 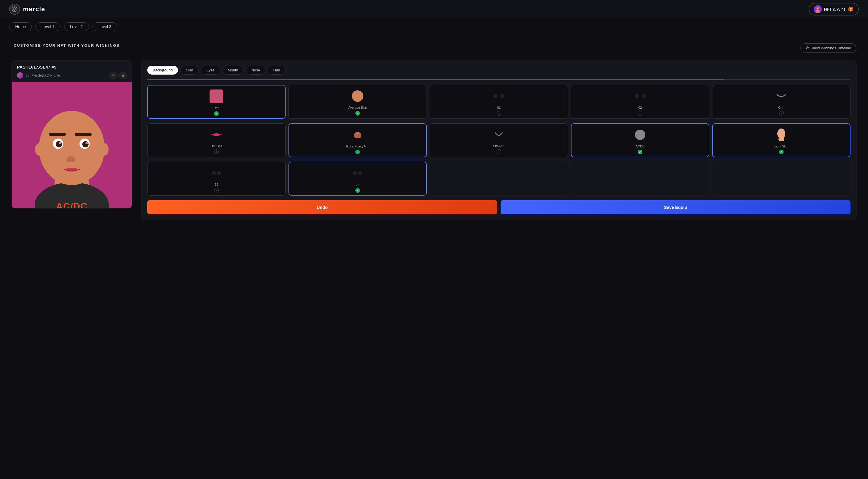 What do you see at coordinates (834, 9) in the screenshot?
I see `nft-wins-button: NFT & Wins 🎁` at bounding box center [834, 9].